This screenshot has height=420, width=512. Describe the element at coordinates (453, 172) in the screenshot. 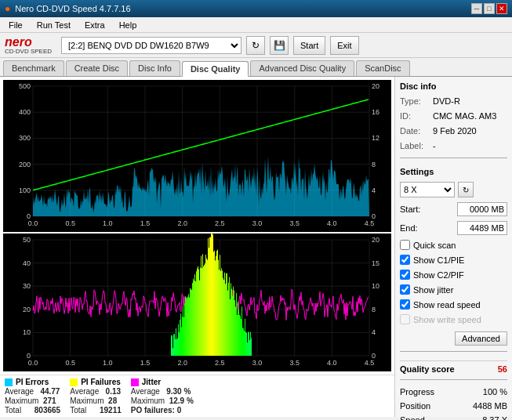

I see `settings-title: Settings` at that location.